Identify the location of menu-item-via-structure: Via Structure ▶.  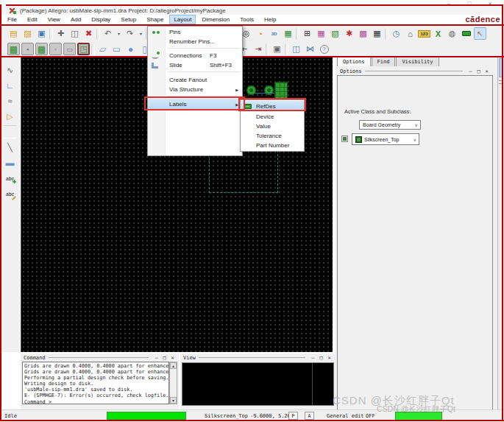
(195, 90).